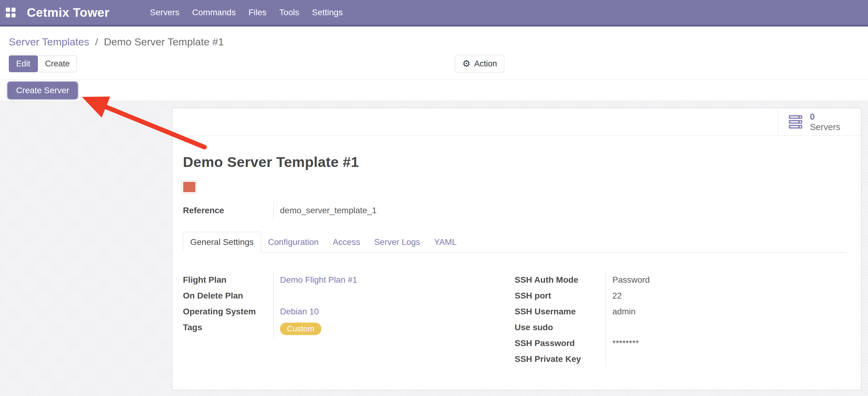 Image resolution: width=868 pixels, height=396 pixels. Describe the element at coordinates (726, 359) in the screenshot. I see `field-value-ssh-private-key` at that location.